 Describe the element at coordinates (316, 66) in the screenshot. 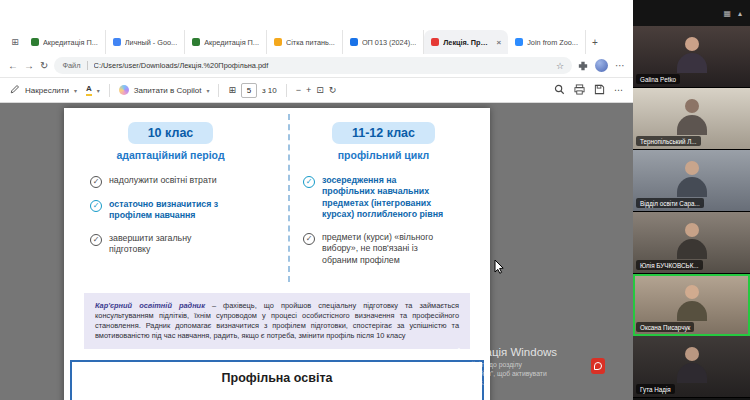

I see `address-bar: ← → ↻ Файл C:/Users/user/Downloads/Лекці…` at that location.